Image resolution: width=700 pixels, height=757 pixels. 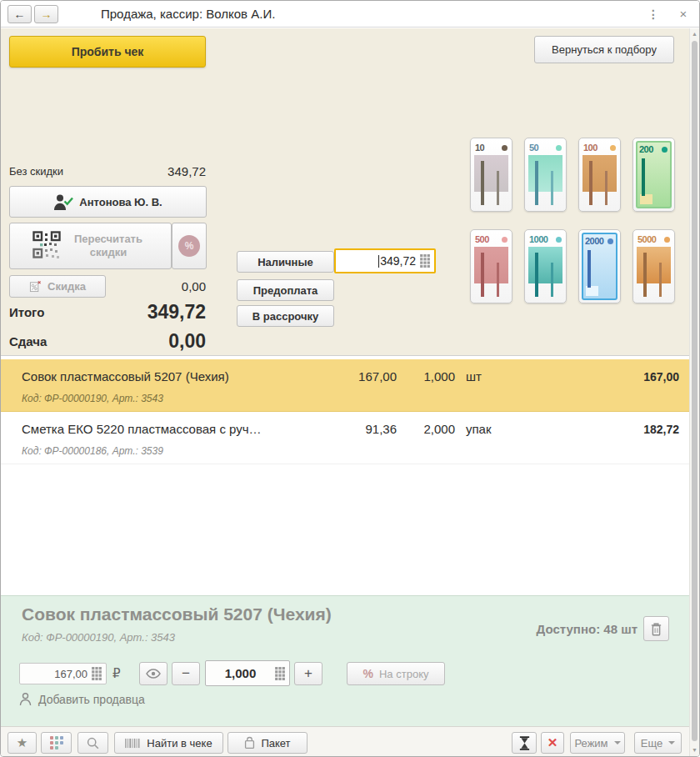 What do you see at coordinates (600, 267) in the screenshot?
I see `banknote-2000-button: 2000` at bounding box center [600, 267].